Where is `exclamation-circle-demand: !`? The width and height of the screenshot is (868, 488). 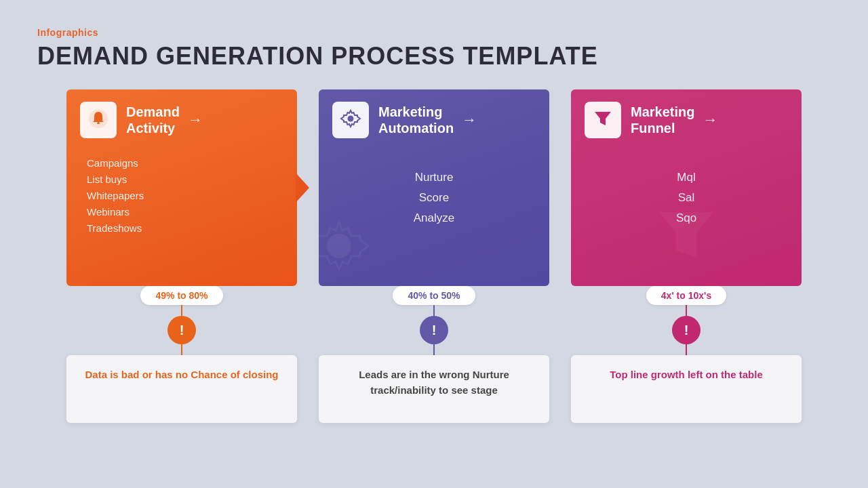 exclamation-circle-demand: ! is located at coordinates (182, 330).